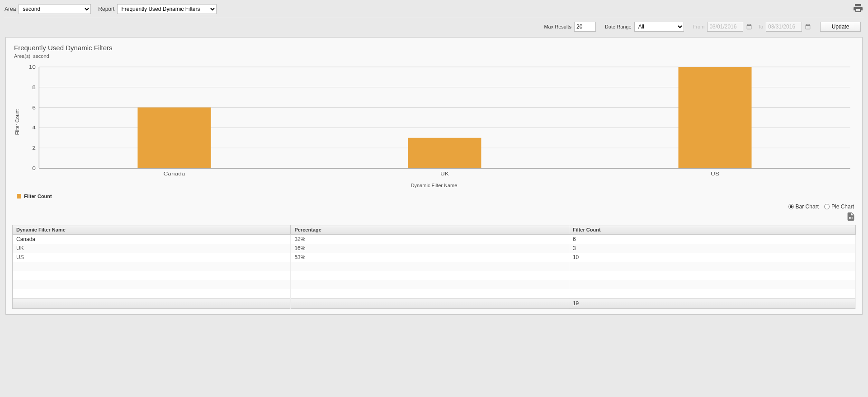  Describe the element at coordinates (34, 87) in the screenshot. I see `svg-text: 8` at that location.